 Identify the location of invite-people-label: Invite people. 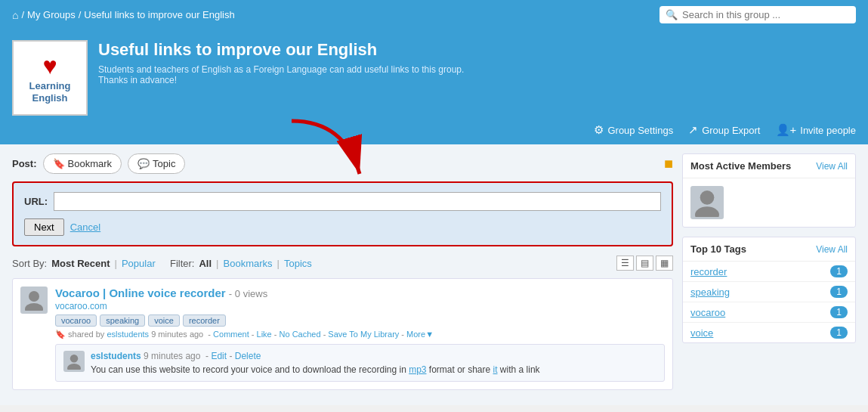
(828, 130).